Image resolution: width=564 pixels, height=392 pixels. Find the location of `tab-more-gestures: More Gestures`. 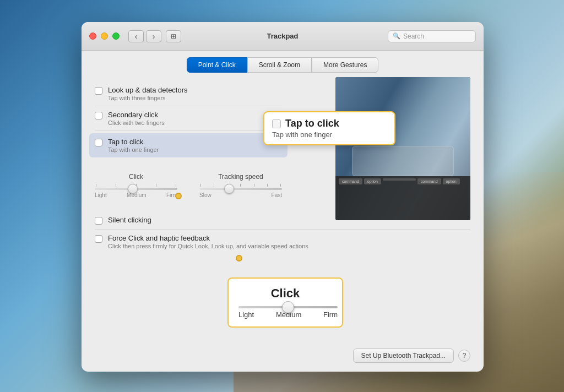

tab-more-gestures: More Gestures is located at coordinates (345, 65).